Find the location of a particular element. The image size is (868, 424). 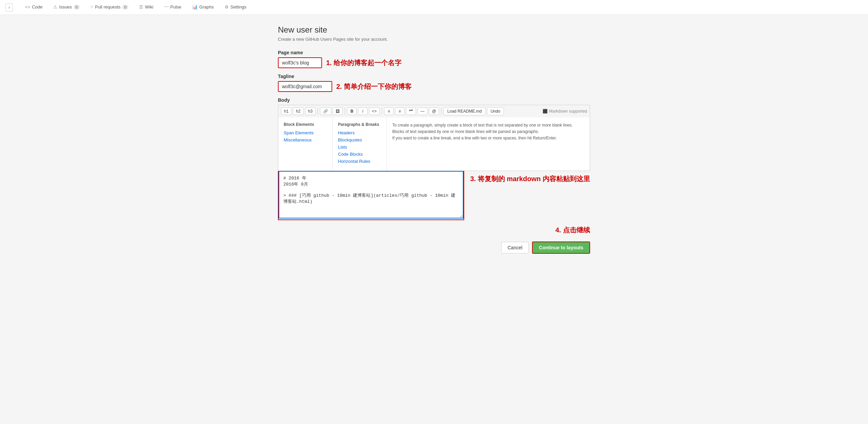

cancel-button: Cancel is located at coordinates (515, 248).